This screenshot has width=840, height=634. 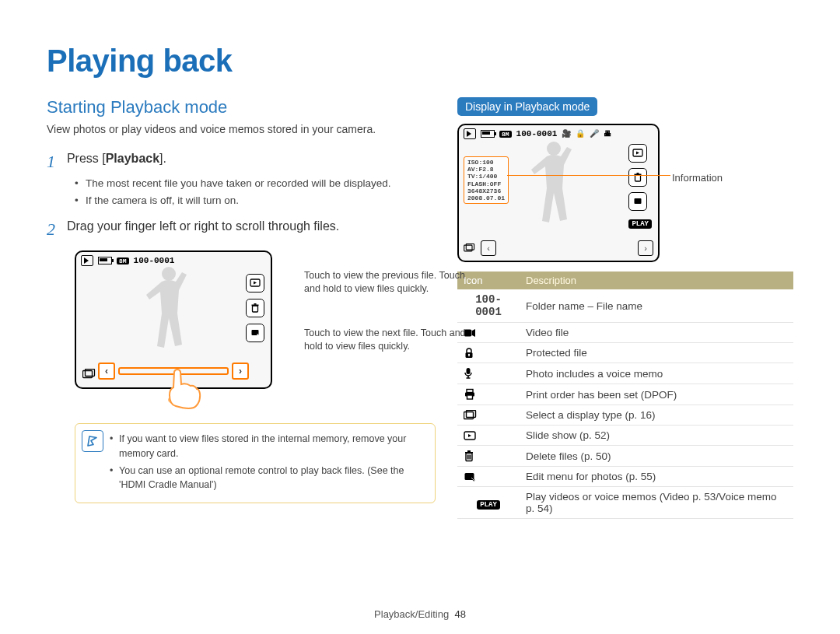 What do you see at coordinates (486, 162) in the screenshot?
I see `info-line: ISO:100` at bounding box center [486, 162].